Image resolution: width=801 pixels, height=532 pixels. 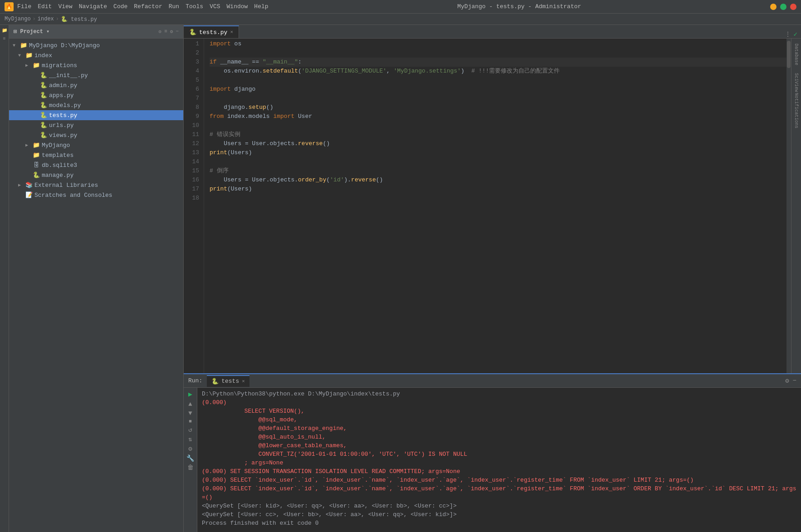 What do you see at coordinates (194, 206) in the screenshot?
I see `line-numbers: 12▶345678910111213141516🔖1718` at bounding box center [194, 206].